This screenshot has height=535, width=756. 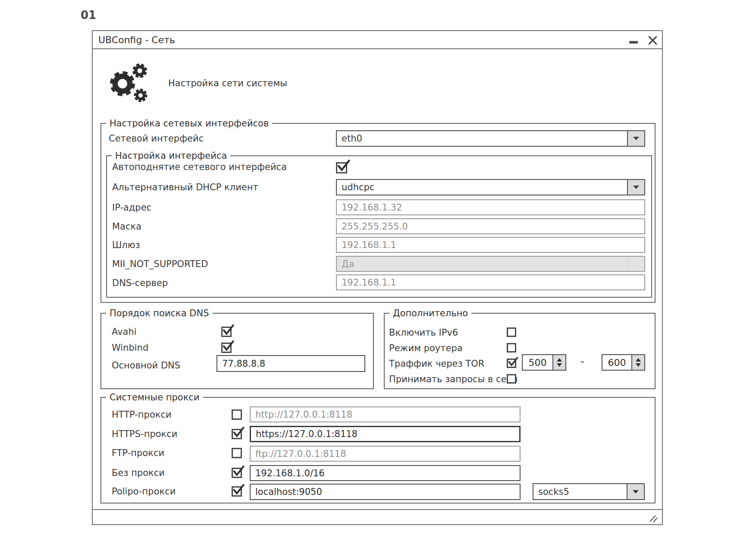 What do you see at coordinates (228, 83) in the screenshot?
I see `header-title: Настройка сети системы` at bounding box center [228, 83].